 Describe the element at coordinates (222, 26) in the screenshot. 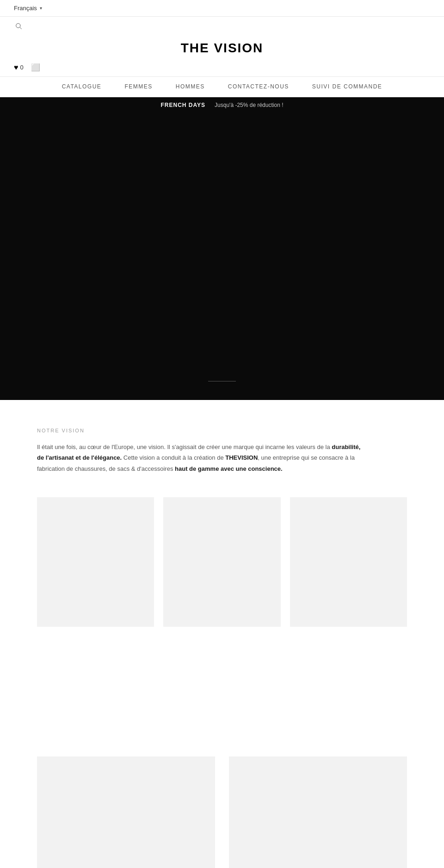

I see `search-bar` at that location.